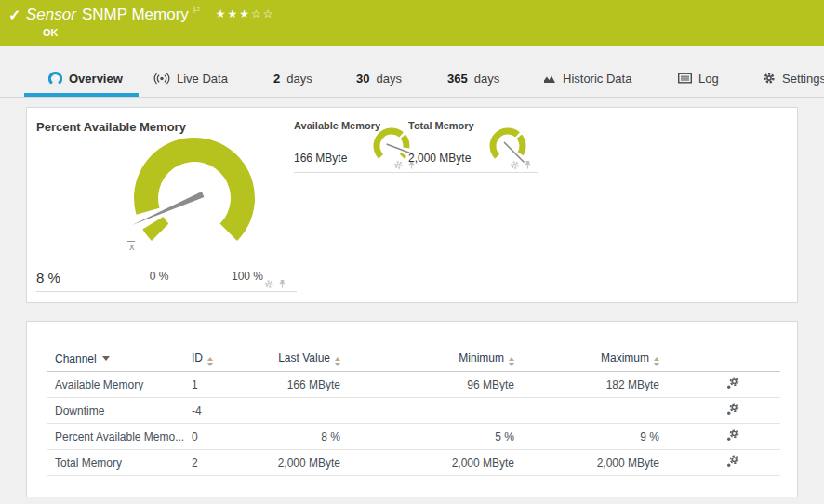 The width and height of the screenshot is (824, 504). I want to click on gauge-icon, so click(56, 78).